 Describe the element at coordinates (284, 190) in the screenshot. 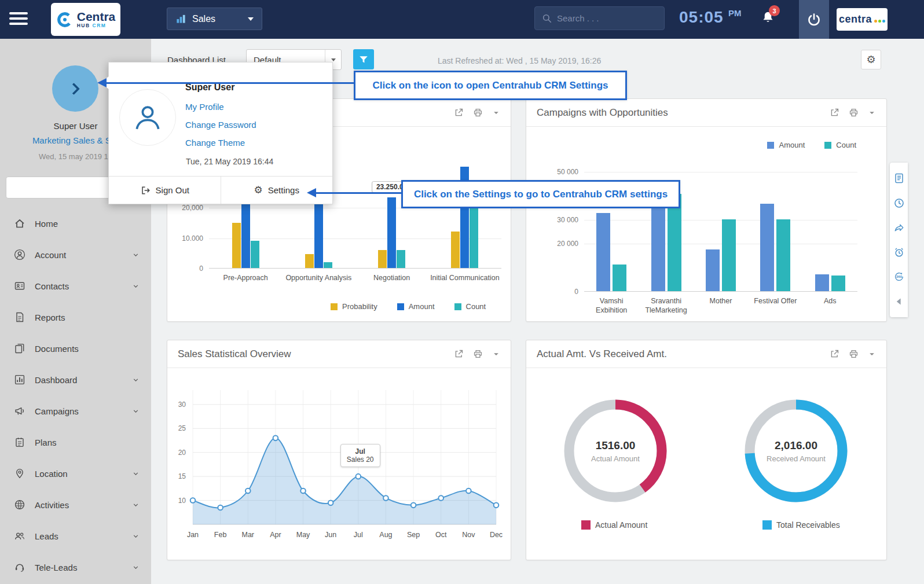

I see `settings-label: Settings` at that location.